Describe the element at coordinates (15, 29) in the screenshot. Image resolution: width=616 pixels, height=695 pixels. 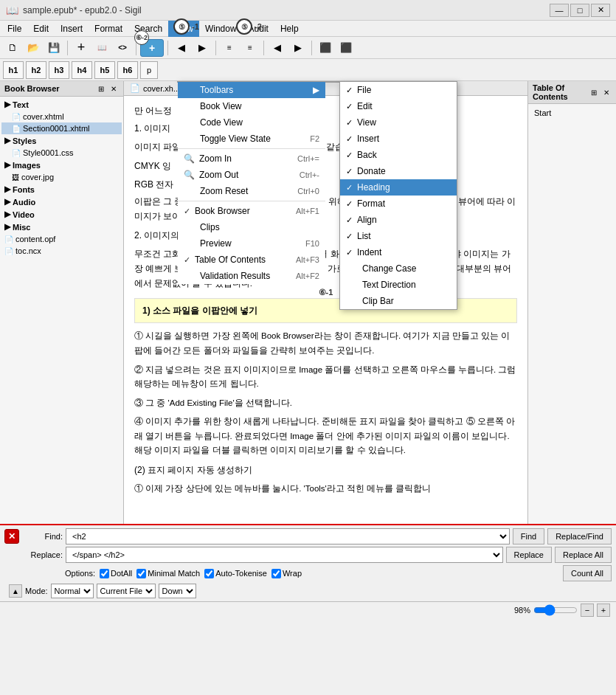
I see `menu-file: File` at that location.